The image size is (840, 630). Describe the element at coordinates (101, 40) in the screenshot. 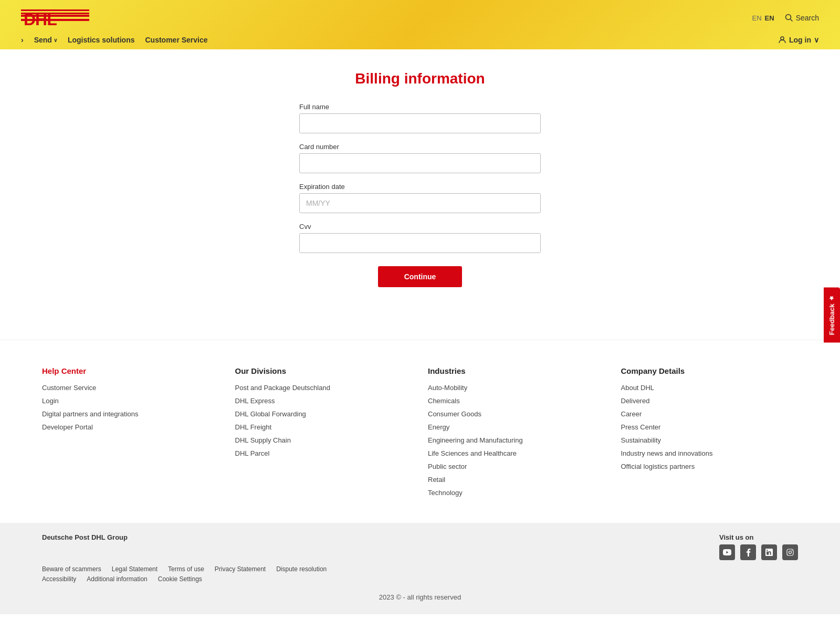

I see `nav-logistics: Logistics solutions` at that location.